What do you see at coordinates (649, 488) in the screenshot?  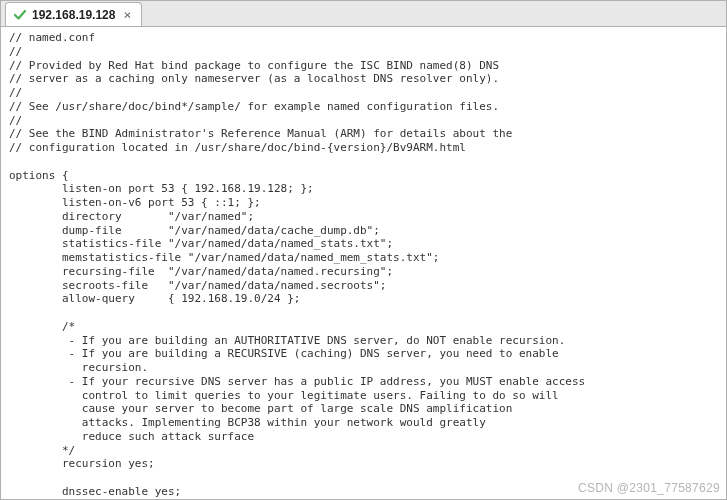 I see `watermark: CSDN @2301_77587629` at bounding box center [649, 488].